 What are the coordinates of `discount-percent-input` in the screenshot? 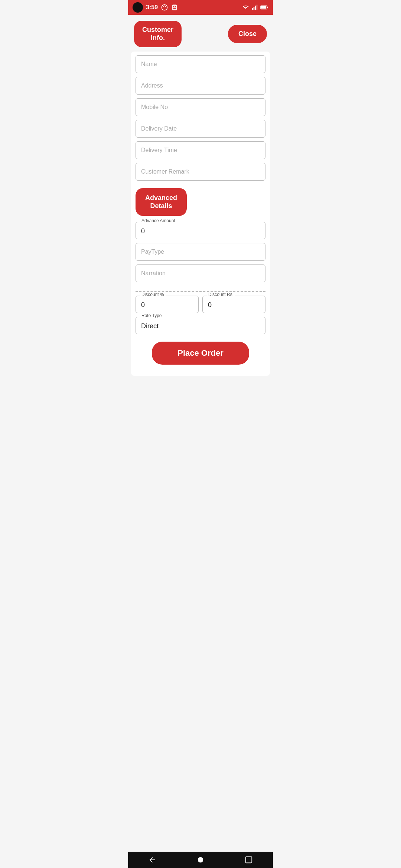 It's located at (167, 304).